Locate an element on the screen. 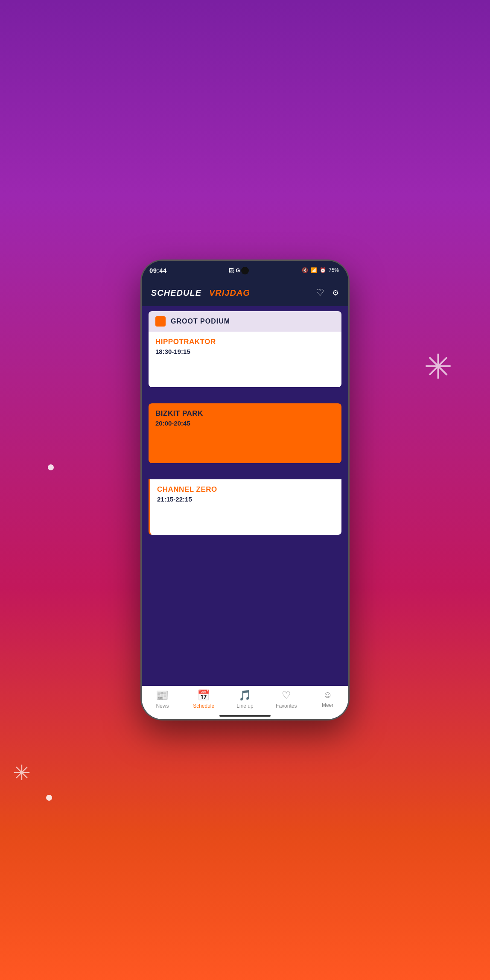 The height and width of the screenshot is (980, 490). event-card-bizkit-park: BIZKIT PARK 20:00-20:45 is located at coordinates (245, 433).